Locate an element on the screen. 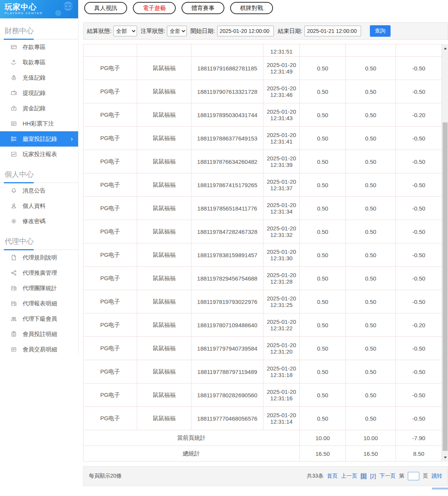  sidebar-item: 代理推廣管理 is located at coordinates (39, 273).